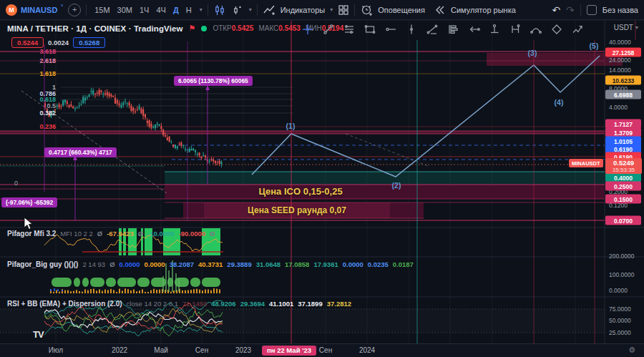 This screenshot has height=357, width=644. I want to click on time-axis-label: 2022, so click(119, 351).